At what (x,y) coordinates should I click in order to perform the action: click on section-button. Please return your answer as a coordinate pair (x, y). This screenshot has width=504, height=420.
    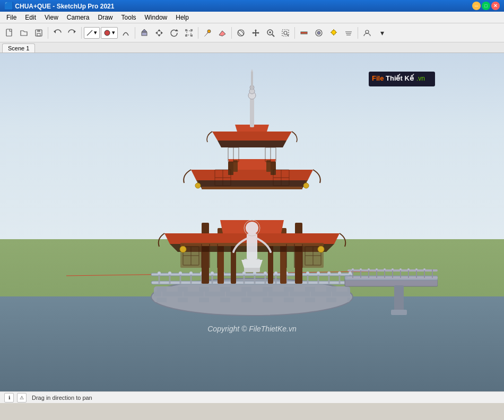
    Looking at the image, I should click on (304, 33).